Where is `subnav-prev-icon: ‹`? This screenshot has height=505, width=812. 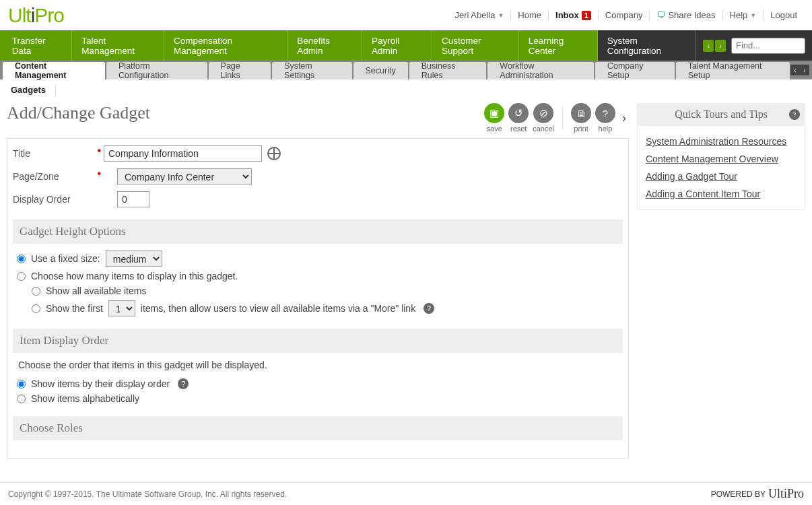 subnav-prev-icon: ‹ is located at coordinates (795, 70).